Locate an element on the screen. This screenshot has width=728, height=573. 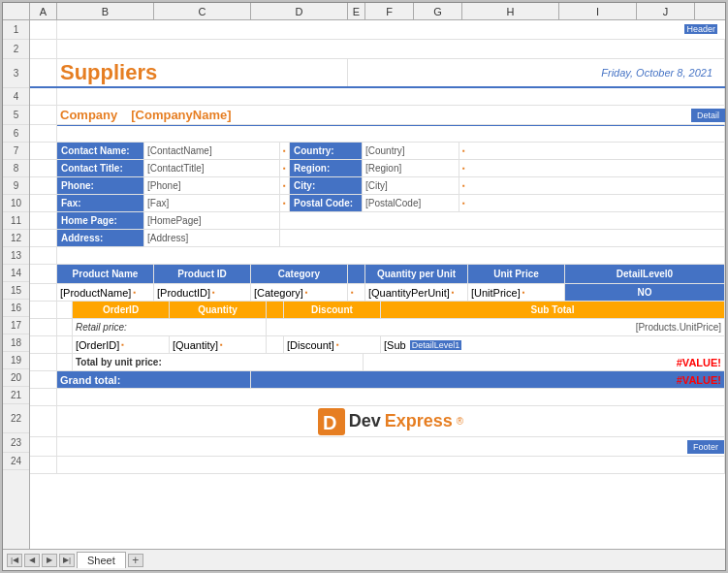
express-part: Express is located at coordinates (419, 421).